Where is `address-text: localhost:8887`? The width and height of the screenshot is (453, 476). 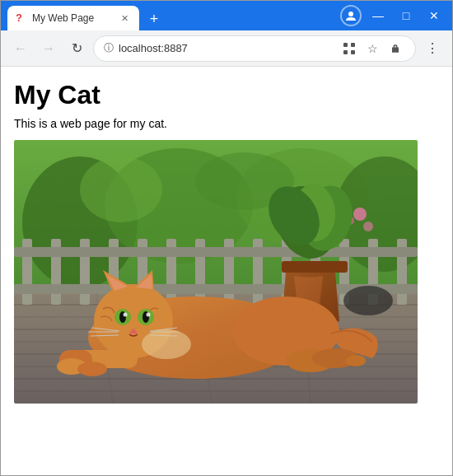 address-text: localhost:8887 is located at coordinates (226, 48).